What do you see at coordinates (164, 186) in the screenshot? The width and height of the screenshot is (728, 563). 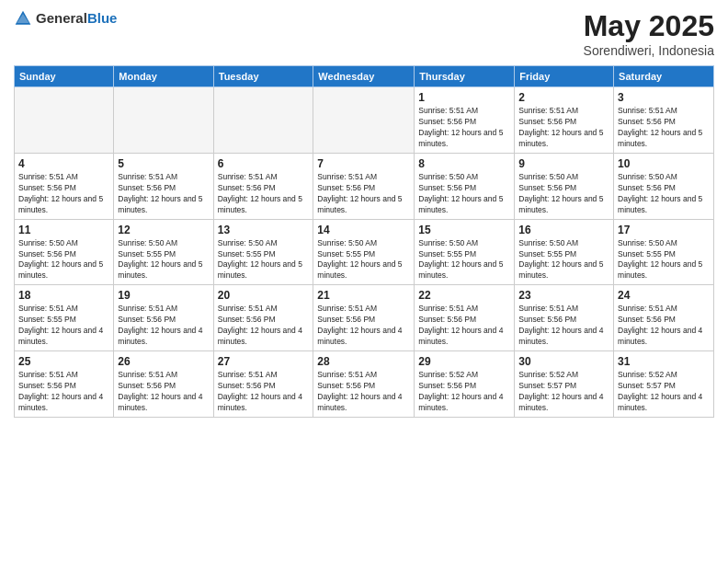 I see `calendar-cell: 5Sunrise: 5:51 AMSunset: 5:56 PMDaylight…` at bounding box center [164, 186].